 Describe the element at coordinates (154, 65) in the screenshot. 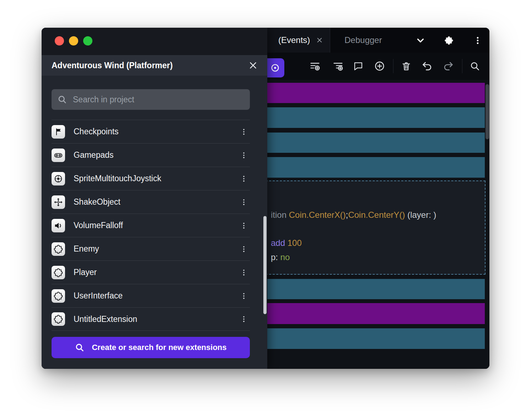

I see `drawer-header: Adventurous Wind (Platformer)` at that location.